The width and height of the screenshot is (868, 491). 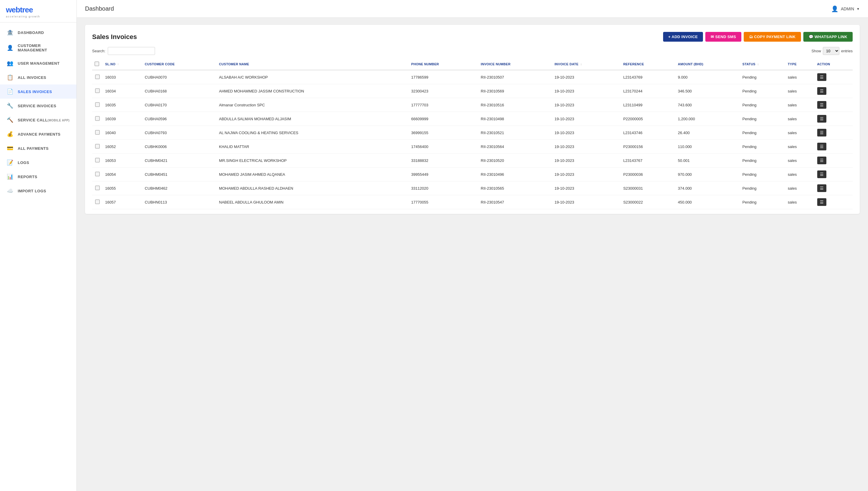 What do you see at coordinates (831, 51) in the screenshot?
I see `entries-select: 10 25 50 100` at bounding box center [831, 51].